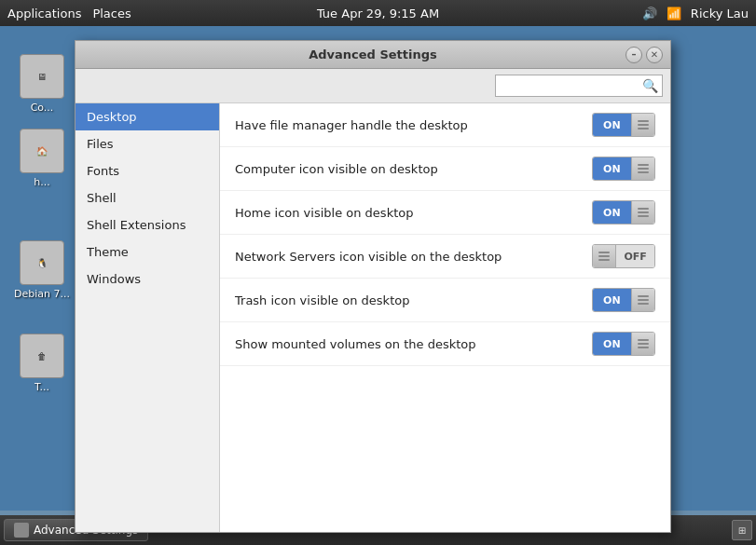 This screenshot has width=756, height=545. I want to click on modal-controls: – ✕, so click(644, 55).